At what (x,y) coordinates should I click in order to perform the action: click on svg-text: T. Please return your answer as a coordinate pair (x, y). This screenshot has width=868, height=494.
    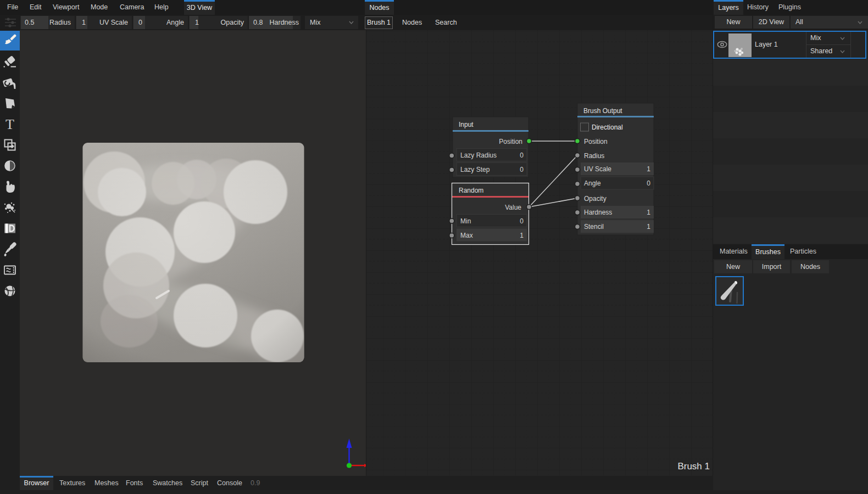
    Looking at the image, I should click on (10, 124).